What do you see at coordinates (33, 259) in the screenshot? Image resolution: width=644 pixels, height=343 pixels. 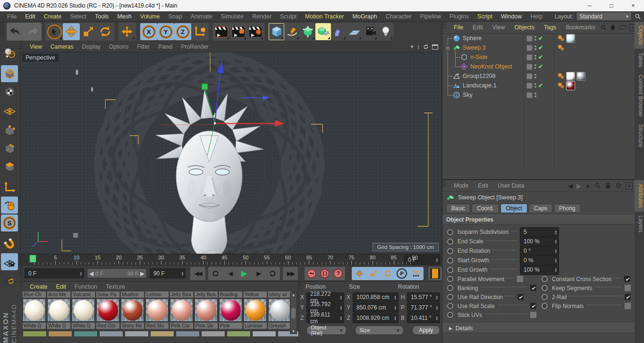 I see `current-frame-marker` at bounding box center [33, 259].